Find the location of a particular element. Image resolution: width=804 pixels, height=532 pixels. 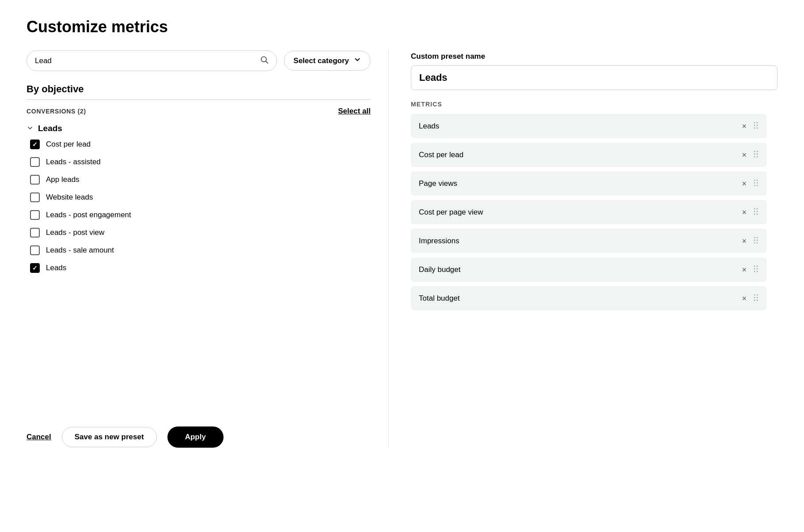

apply-button: Apply is located at coordinates (195, 437).